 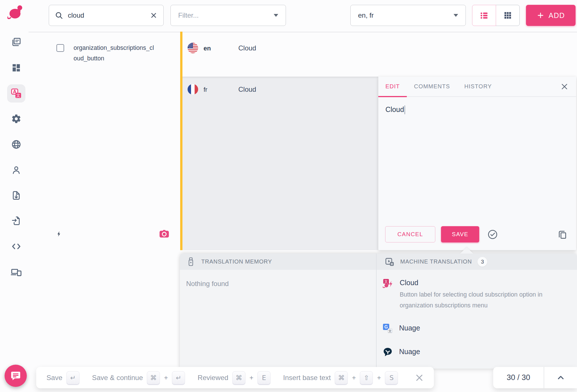 I want to click on view-toggle-group, so click(x=496, y=15).